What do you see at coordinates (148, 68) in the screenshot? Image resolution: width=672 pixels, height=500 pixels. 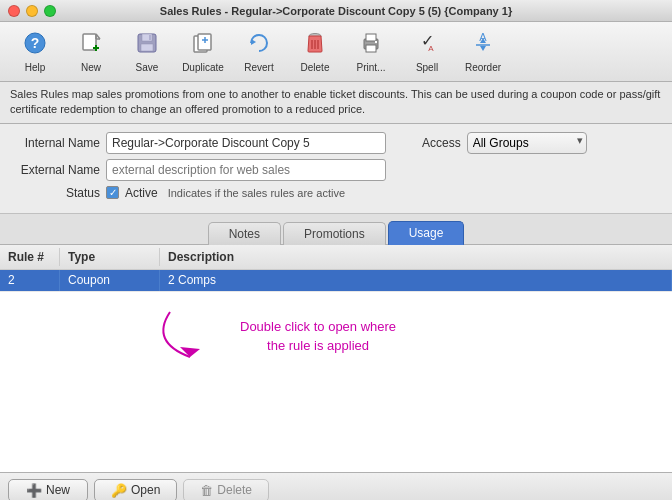 I see `save-label: Save` at bounding box center [148, 68].